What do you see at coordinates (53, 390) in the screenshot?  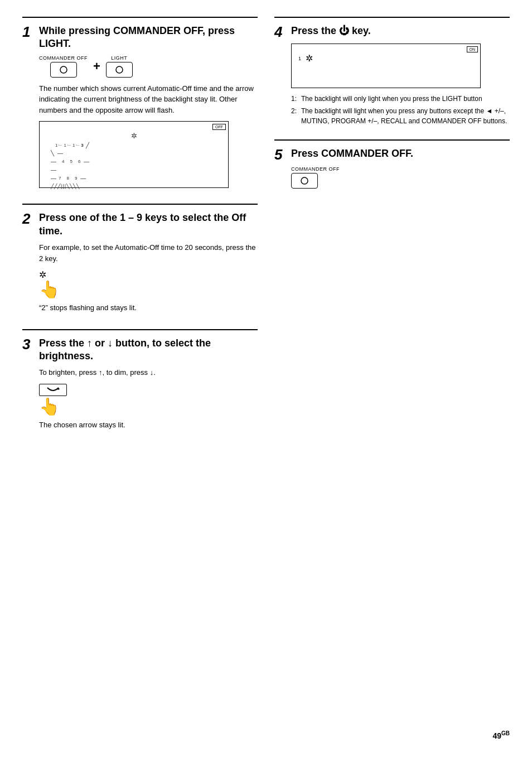 I see `down-arrow-btn` at bounding box center [53, 390].